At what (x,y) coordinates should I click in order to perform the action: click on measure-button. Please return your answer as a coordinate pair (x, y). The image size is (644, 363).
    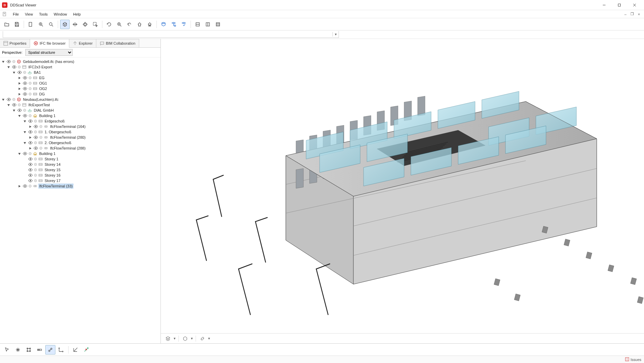
    Looking at the image, I should click on (40, 350).